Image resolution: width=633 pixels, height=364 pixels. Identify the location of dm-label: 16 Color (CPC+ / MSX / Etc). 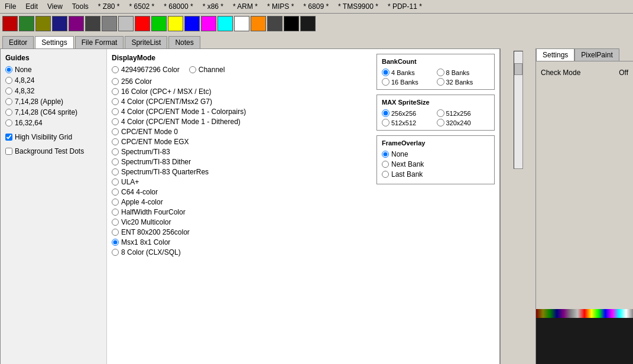
(166, 92).